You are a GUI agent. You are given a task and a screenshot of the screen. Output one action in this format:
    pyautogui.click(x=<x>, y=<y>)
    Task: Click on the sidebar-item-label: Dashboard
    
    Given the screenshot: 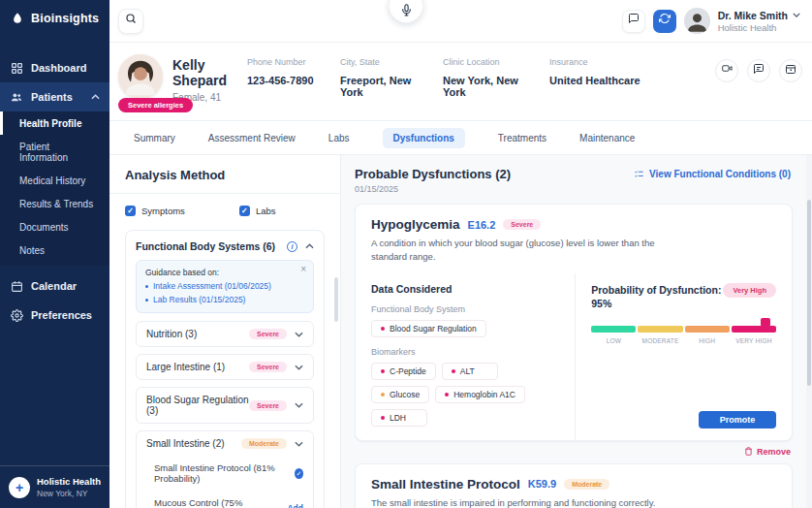 What is the action you would take?
    pyautogui.click(x=58, y=68)
    